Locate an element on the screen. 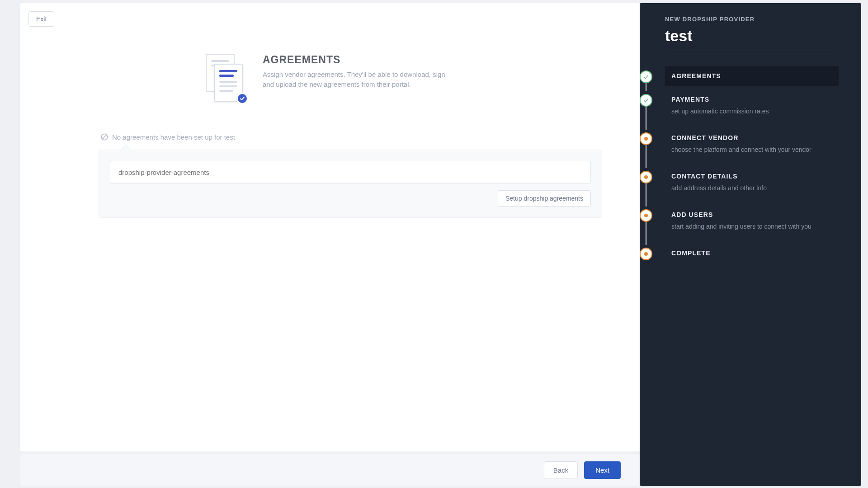 This screenshot has height=488, width=868. wizard-step-agreements: AGREEMENTS is located at coordinates (752, 76).